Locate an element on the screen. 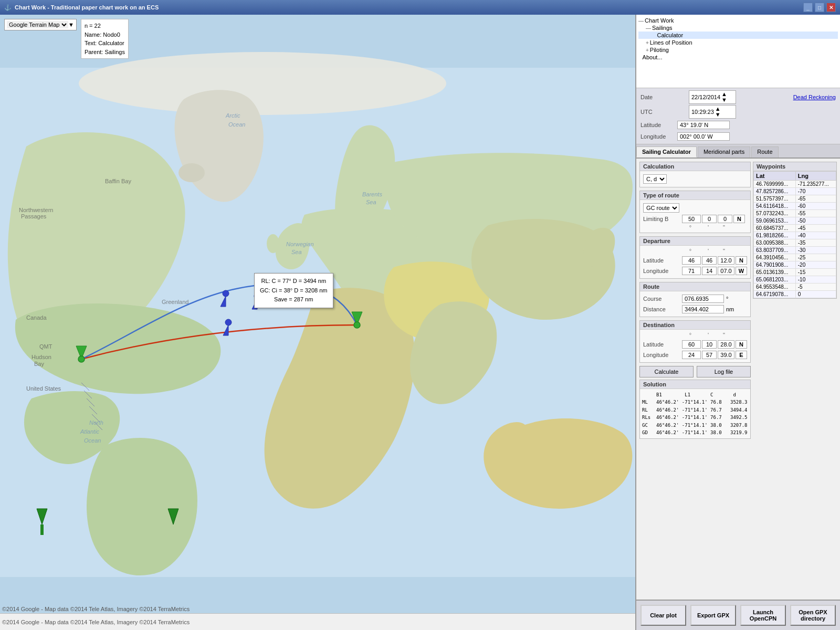 The width and height of the screenshot is (840, 630). table-row: 57.0732243...-55 is located at coordinates (795, 214).